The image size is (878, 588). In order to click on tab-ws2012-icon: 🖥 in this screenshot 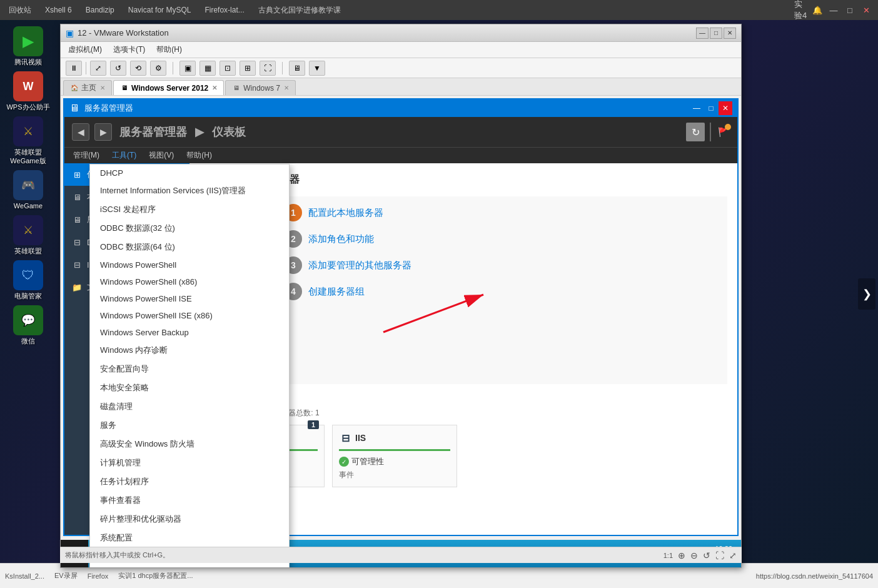, I will do `click(124, 88)`.